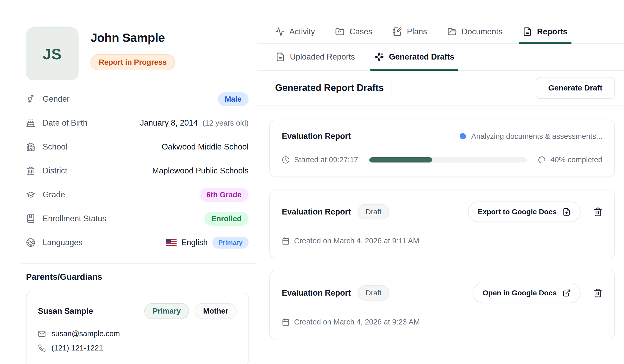 Image resolution: width=624 pixels, height=364 pixels. What do you see at coordinates (441, 57) in the screenshot?
I see `reports-subtabs: Uploaded Reports Generated Drafts` at bounding box center [441, 57].